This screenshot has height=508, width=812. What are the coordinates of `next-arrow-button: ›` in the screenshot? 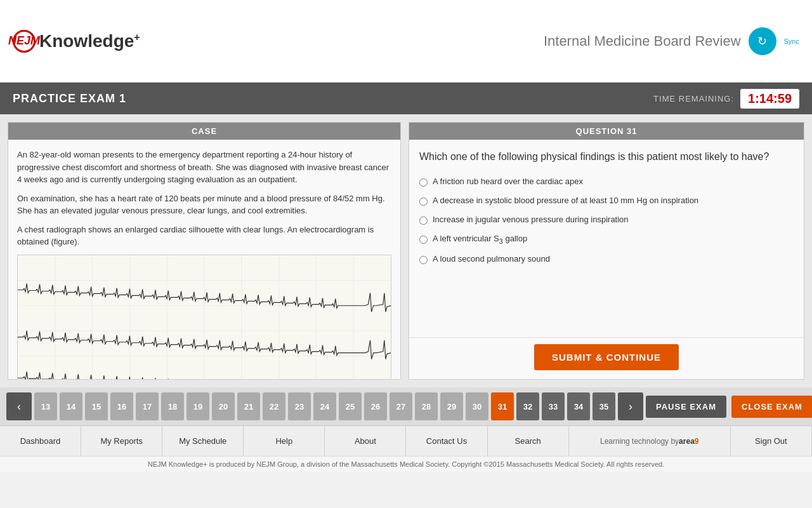 It's located at (631, 406).